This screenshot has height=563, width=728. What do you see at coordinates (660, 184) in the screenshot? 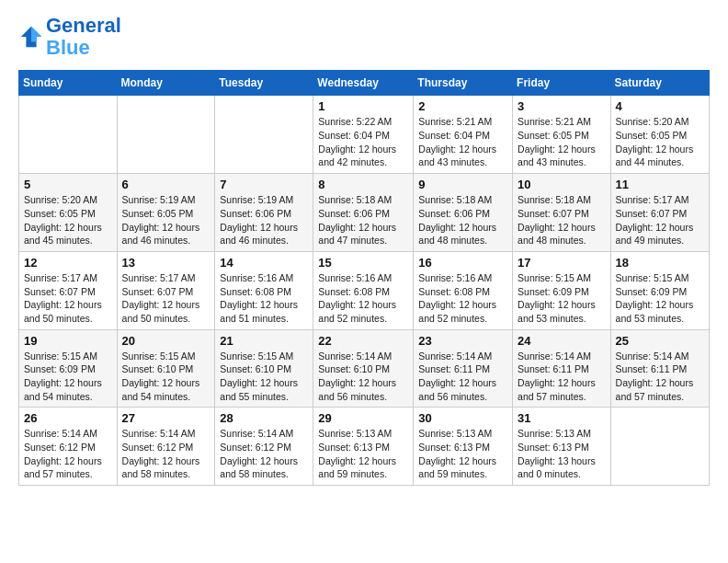
I see `day-number: 11` at bounding box center [660, 184].